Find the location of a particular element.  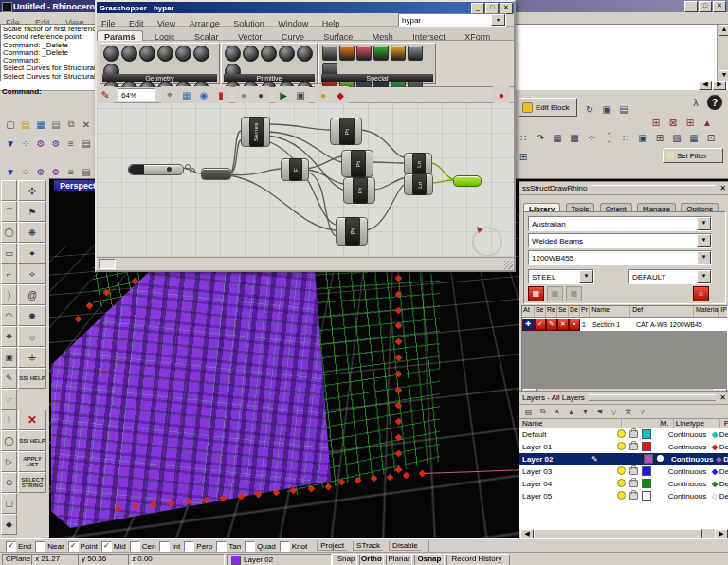

wire-relay-icon is located at coordinates (190, 169).